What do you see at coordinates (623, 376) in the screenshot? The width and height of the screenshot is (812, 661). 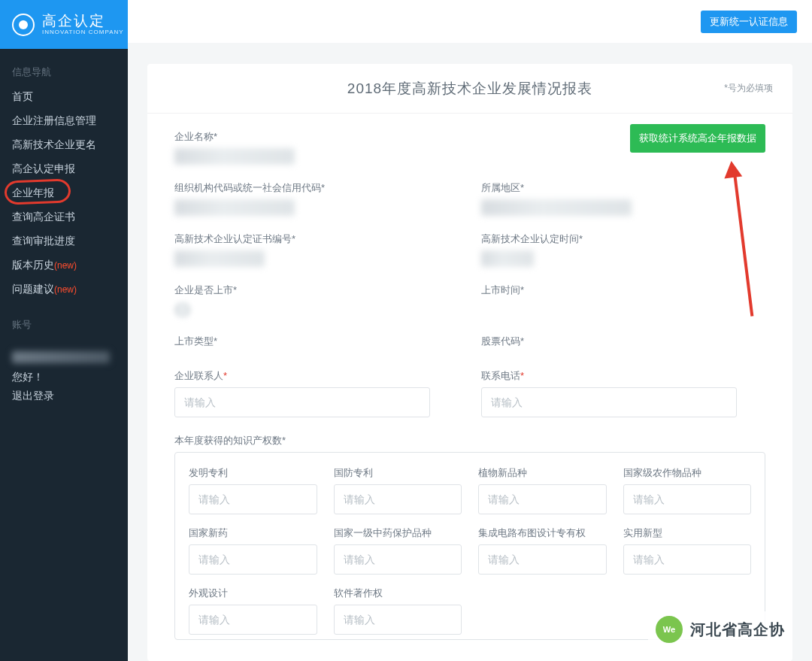 I see `label-contact-phone: 联系电话*联系电话*` at bounding box center [623, 376].